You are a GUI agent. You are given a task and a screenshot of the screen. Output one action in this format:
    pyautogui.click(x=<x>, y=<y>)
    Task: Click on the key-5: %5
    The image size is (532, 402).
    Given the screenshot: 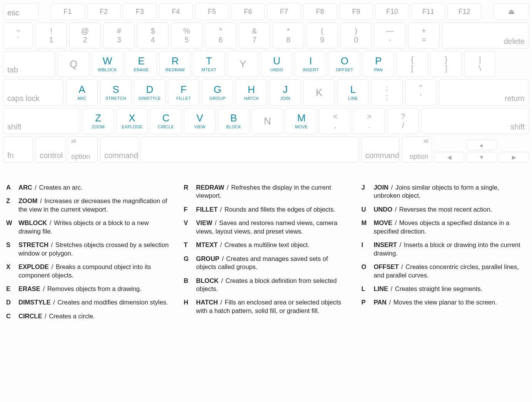 What is the action you would take?
    pyautogui.click(x=187, y=35)
    